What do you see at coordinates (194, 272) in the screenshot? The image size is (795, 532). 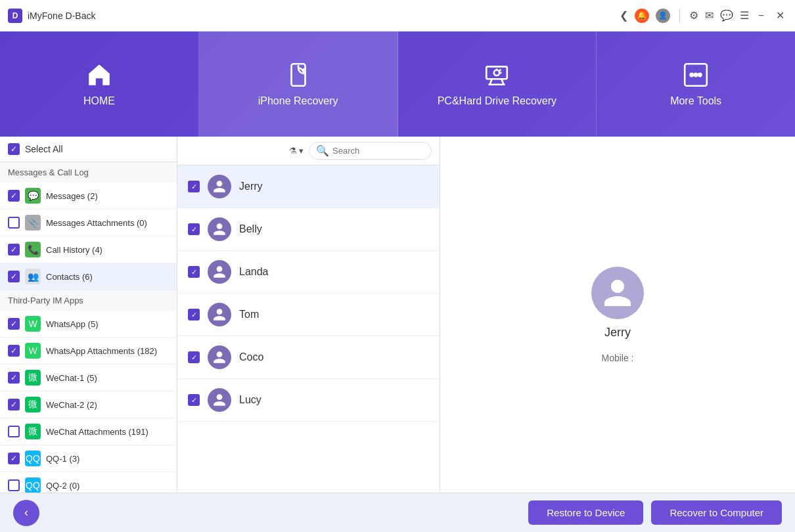 I see `landa-checkbox` at bounding box center [194, 272].